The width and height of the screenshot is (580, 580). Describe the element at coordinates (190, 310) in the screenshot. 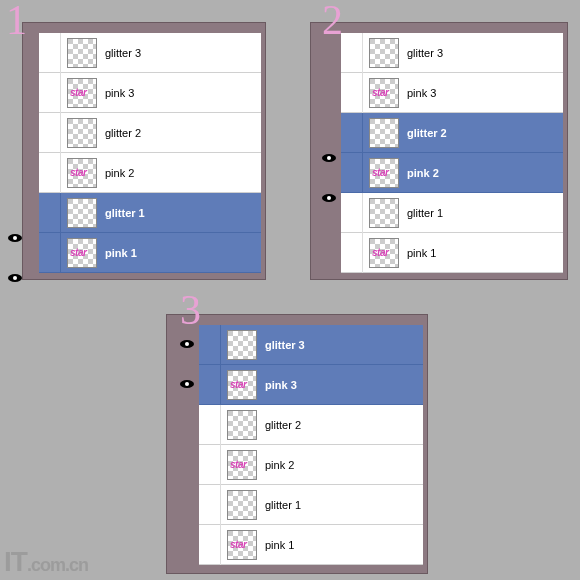

I see `panel-number-3: 3` at that location.